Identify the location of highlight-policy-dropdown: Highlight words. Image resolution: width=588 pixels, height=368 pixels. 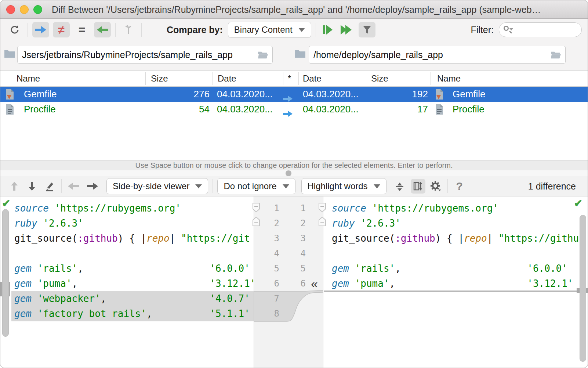
(344, 186).